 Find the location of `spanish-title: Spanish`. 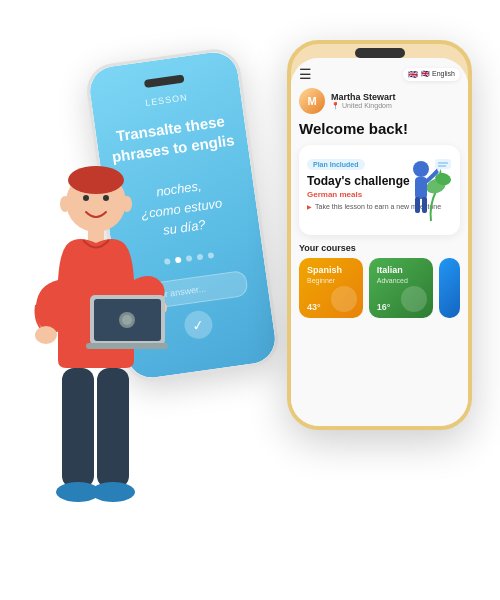

spanish-title: Spanish is located at coordinates (331, 270).